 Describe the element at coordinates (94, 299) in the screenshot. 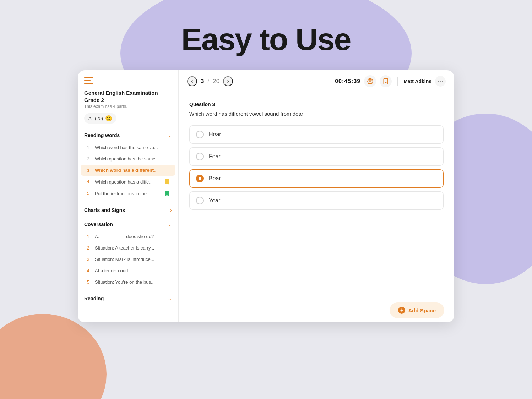

I see `section-label-reading: Reading` at that location.